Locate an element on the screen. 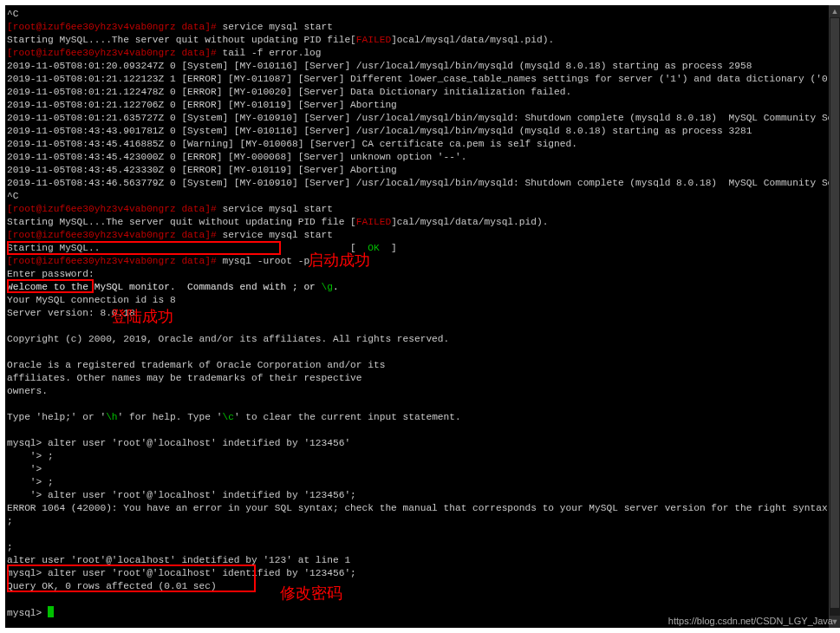 The image size is (840, 633). terminal-line: [root@izuf6ee30yhz3v4vab0ngrz data]# tai… is located at coordinates (421, 54).